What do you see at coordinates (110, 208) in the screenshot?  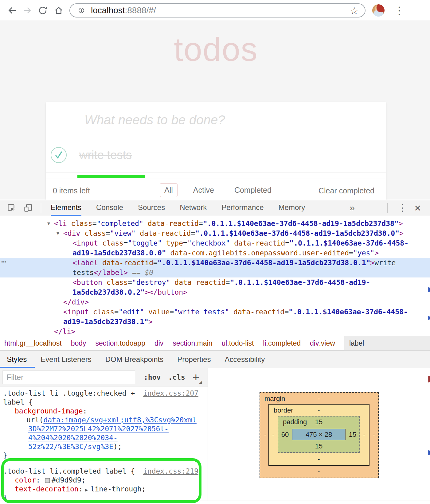 I see `tab-console: Console` at bounding box center [110, 208].